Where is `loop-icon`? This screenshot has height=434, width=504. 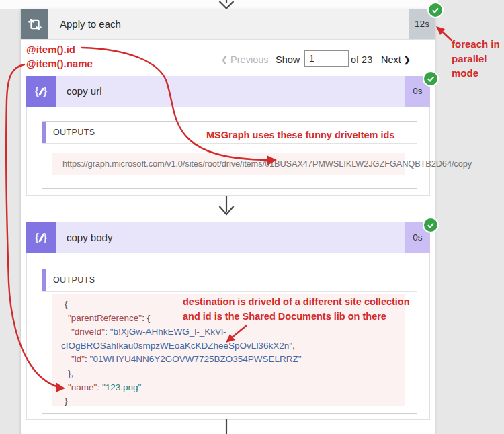 loop-icon is located at coordinates (35, 24).